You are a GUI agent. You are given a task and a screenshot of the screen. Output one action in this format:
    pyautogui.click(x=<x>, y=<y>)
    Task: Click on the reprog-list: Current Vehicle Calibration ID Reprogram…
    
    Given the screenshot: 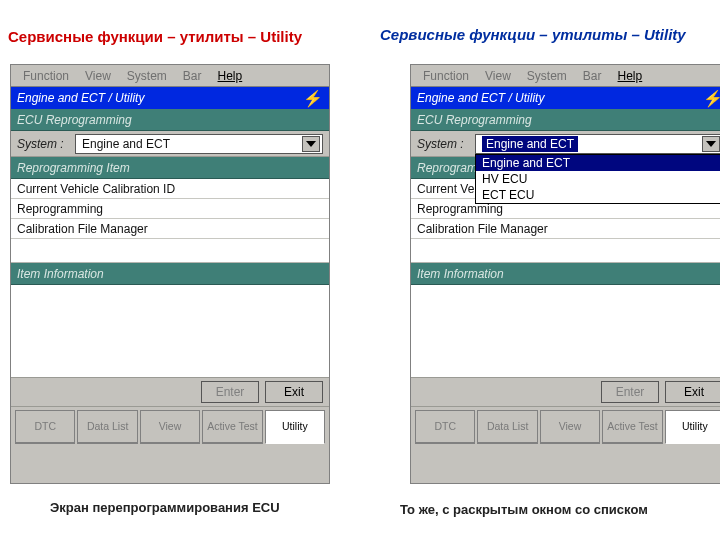 What is the action you would take?
    pyautogui.click(x=170, y=221)
    